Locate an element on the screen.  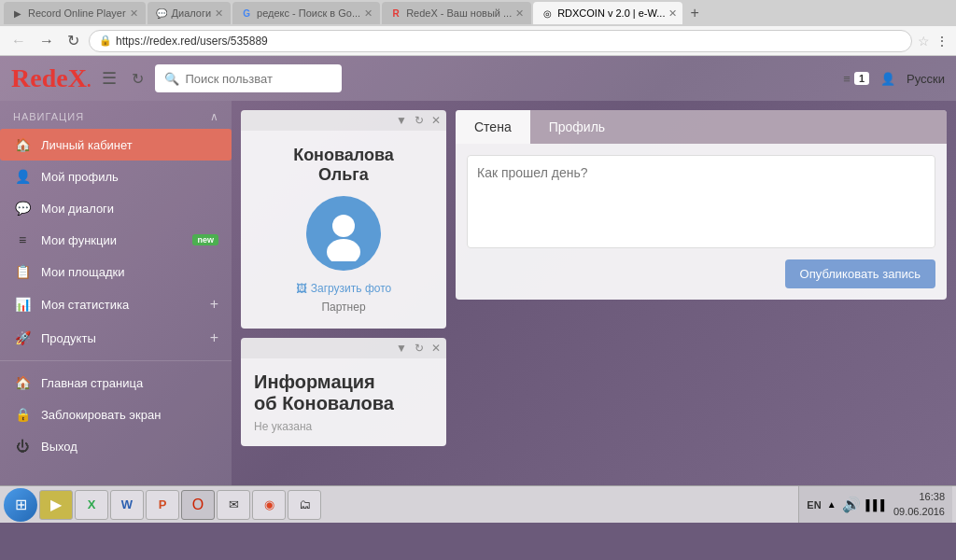
taskbar-app-player: ▶ is located at coordinates (56, 505).